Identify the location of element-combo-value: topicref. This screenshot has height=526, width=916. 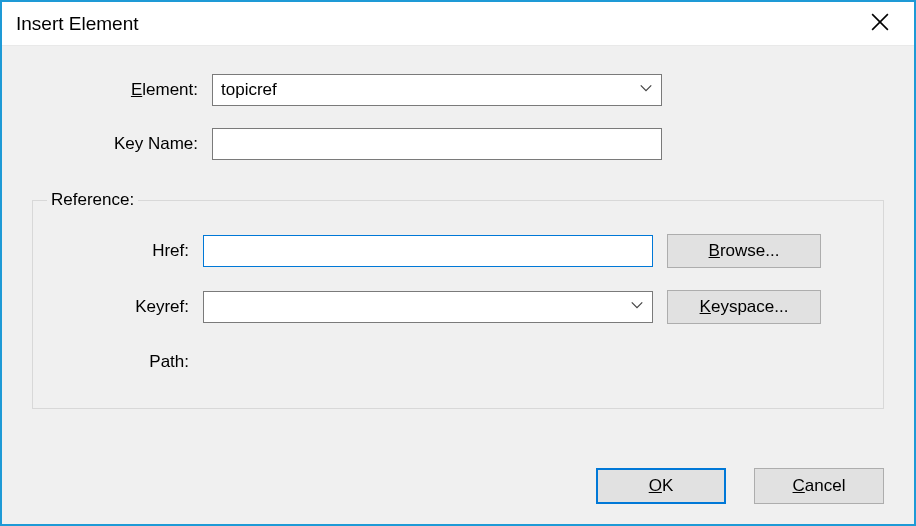
(249, 90).